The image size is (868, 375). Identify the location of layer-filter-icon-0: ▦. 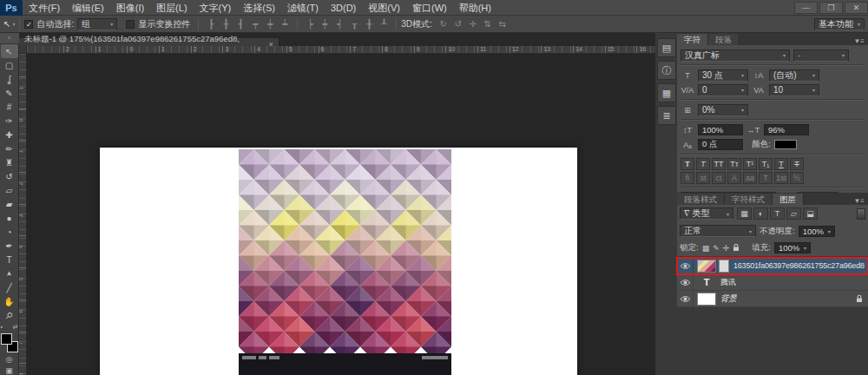
(745, 214).